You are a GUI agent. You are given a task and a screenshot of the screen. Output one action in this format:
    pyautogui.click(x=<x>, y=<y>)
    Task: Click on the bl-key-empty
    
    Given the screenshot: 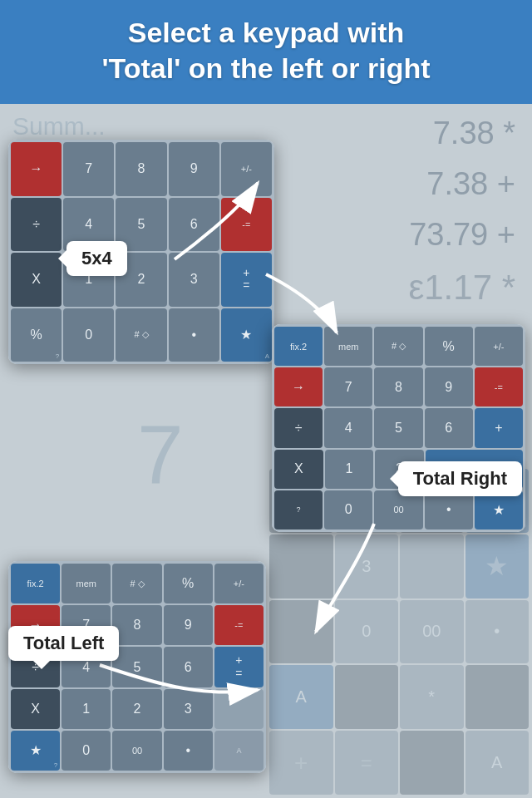 What is the action you would take?
    pyautogui.click(x=239, y=709)
    